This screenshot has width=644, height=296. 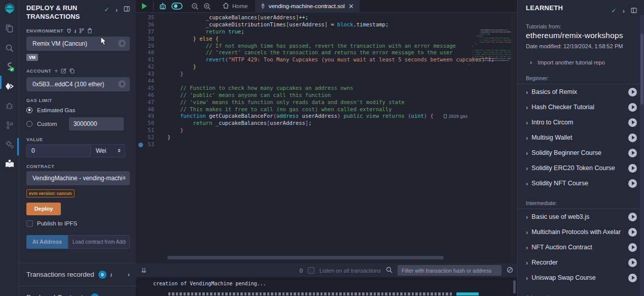 What do you see at coordinates (78, 84) in the screenshot?
I see `account-select: 0x5B3...eddC4 (100 ether)` at bounding box center [78, 84].